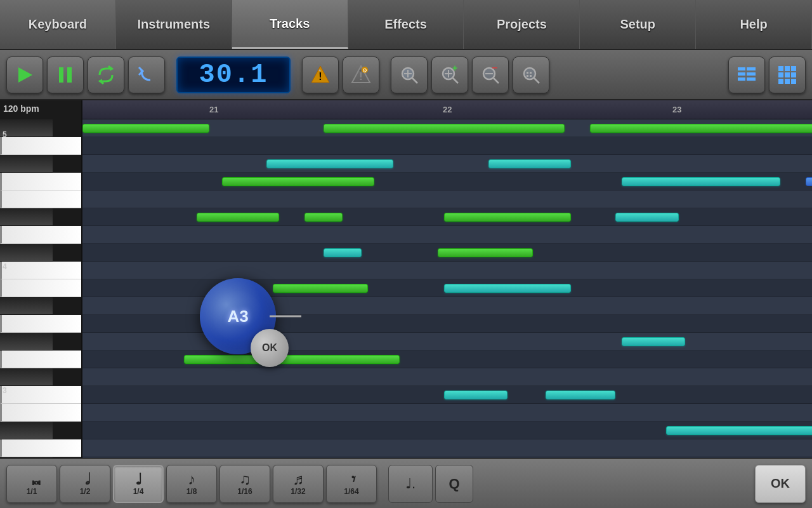  Describe the element at coordinates (406, 483) in the screenshot. I see `bottom-bar: 𝅜 1/1 𝅗𝅥 1/2 ♩ 1/4 ♪ 1/8 ♫ 1/16 ♬ 1/32 𝄾…` at that location.